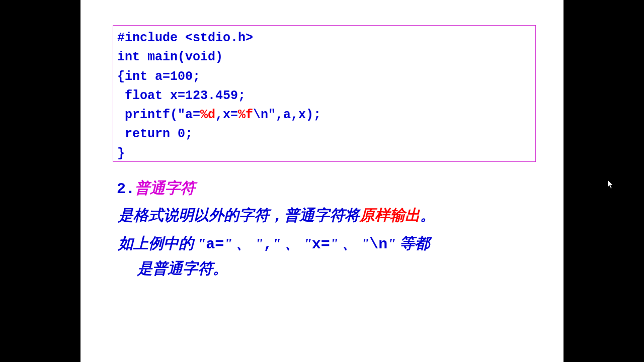  Describe the element at coordinates (121, 154) in the screenshot. I see `code-line-7: }` at that location.